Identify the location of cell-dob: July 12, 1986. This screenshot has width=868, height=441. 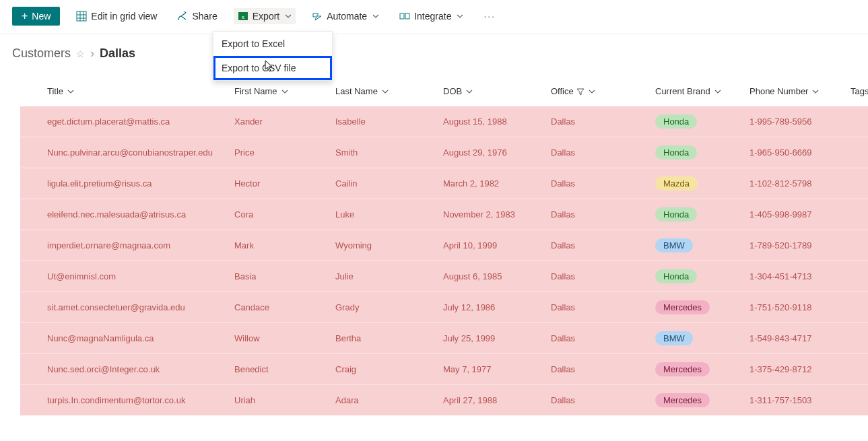
(492, 308).